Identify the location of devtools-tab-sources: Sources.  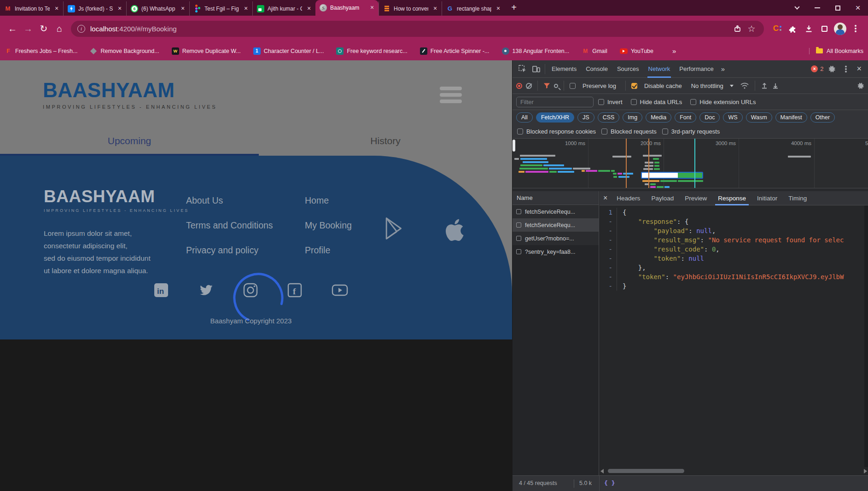
(628, 69).